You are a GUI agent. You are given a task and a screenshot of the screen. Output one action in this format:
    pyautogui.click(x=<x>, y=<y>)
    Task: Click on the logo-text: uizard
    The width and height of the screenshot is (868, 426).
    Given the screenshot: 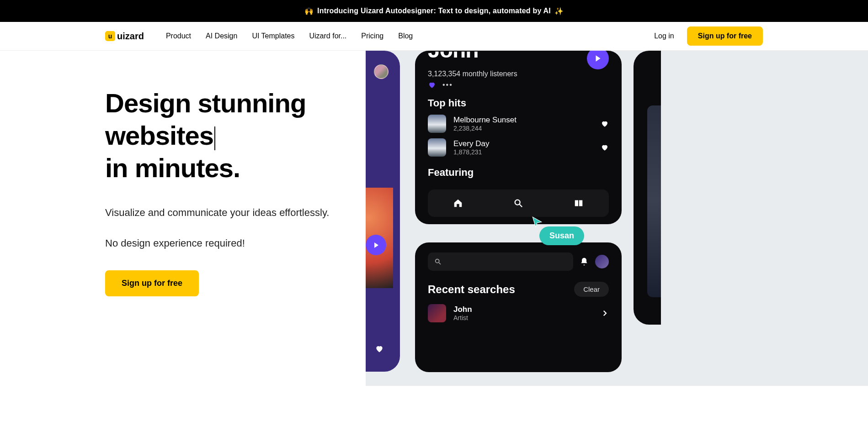 What is the action you would take?
    pyautogui.click(x=131, y=37)
    